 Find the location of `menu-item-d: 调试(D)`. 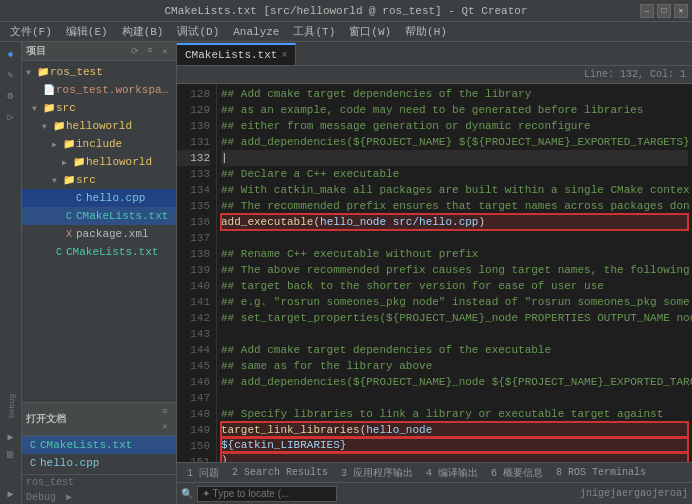

menu-item-d: 调试(D) is located at coordinates (198, 32).